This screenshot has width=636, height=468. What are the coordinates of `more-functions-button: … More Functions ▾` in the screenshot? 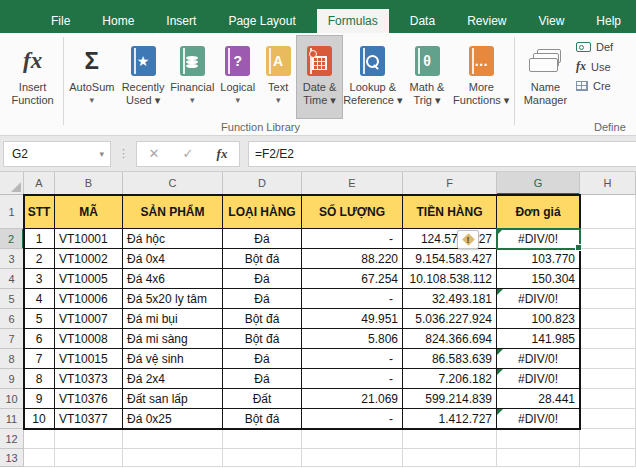 It's located at (482, 77).